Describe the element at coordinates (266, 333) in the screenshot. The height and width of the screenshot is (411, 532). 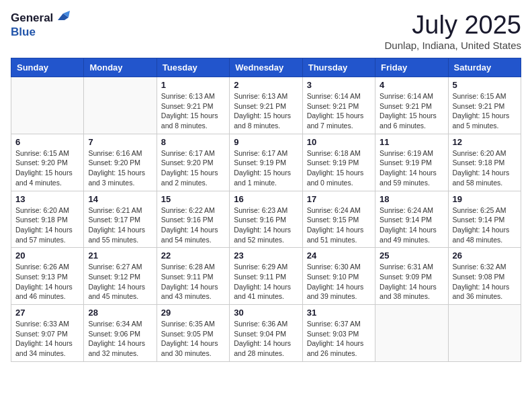
I see `calendar-cell: 30Sunrise: 6:36 AM Sunset: 9:04 PM Dayli…` at that location.